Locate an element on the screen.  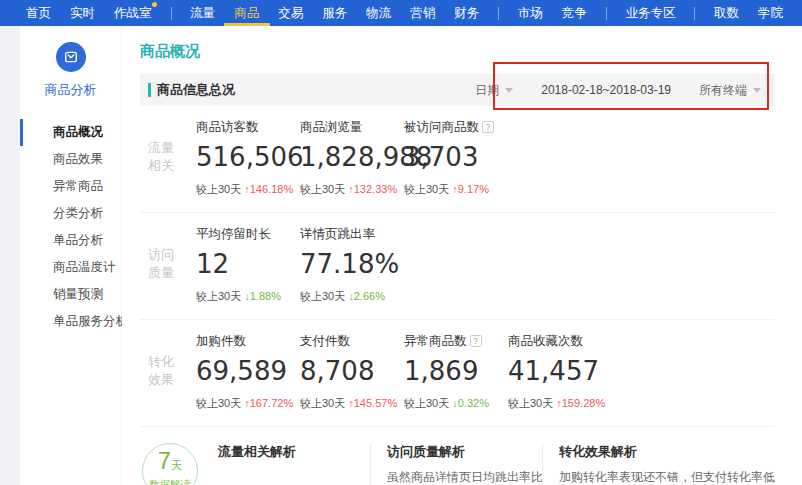
metric-value: 12 is located at coordinates (248, 264).